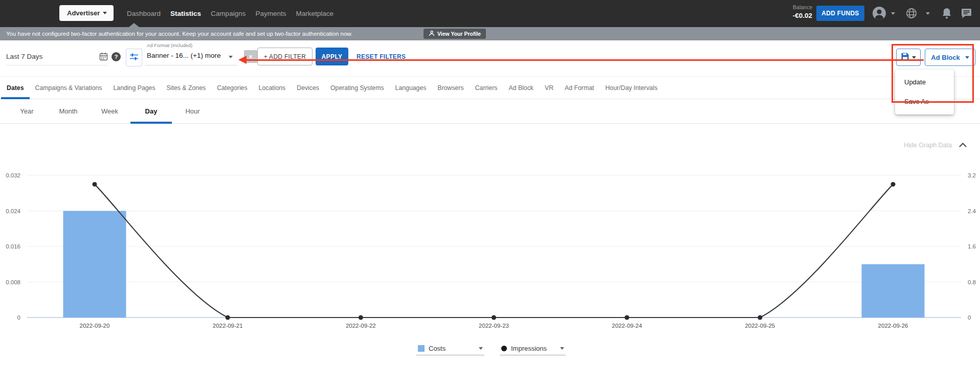  Describe the element at coordinates (13, 175) in the screenshot. I see `left-axis-tick: 0.032` at that location.